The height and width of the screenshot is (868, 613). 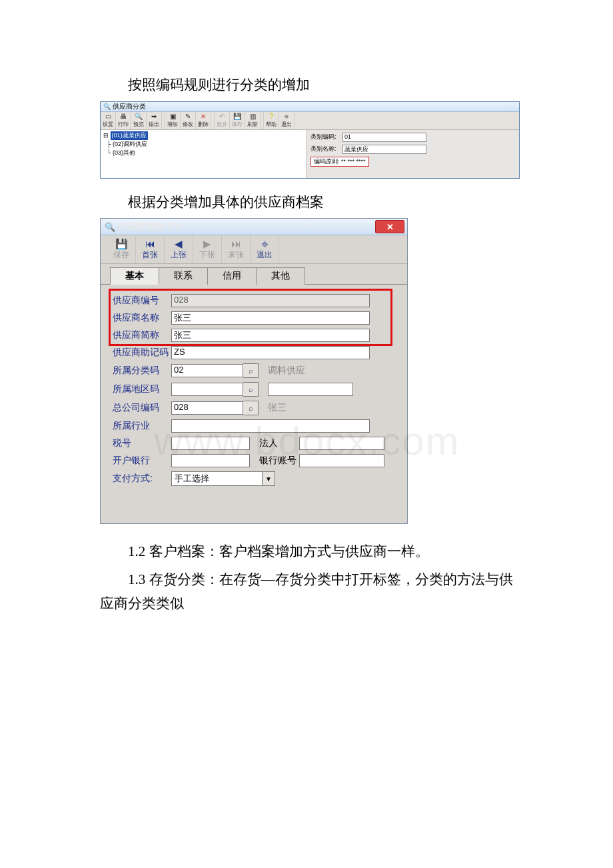 I want to click on last-button: ⏭末张, so click(x=236, y=249).